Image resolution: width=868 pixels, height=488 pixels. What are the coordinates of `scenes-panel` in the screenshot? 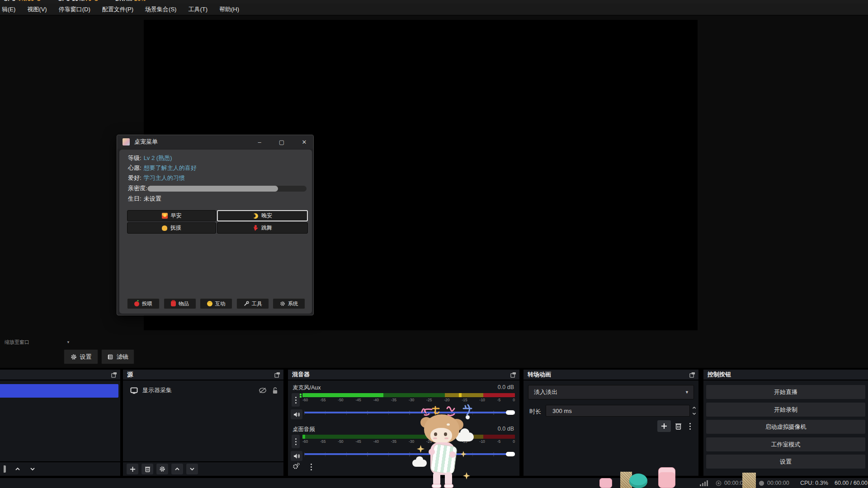 It's located at (60, 423).